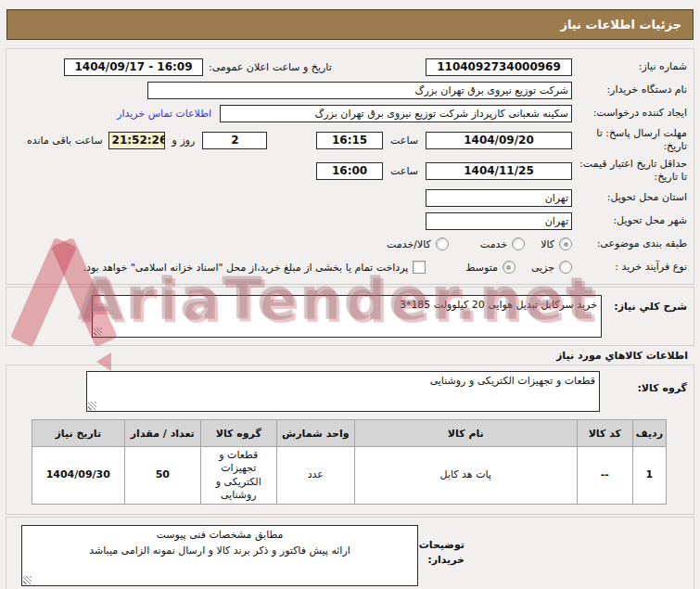  I want to click on validity-time-label: ساعت, so click(404, 171).